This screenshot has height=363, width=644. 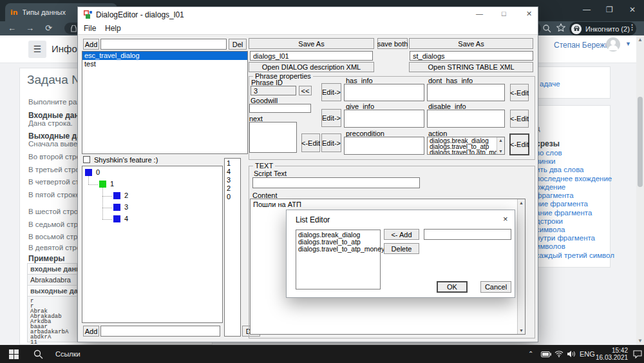 What do you see at coordinates (336, 183) in the screenshot?
I see `script-text-input` at bounding box center [336, 183].